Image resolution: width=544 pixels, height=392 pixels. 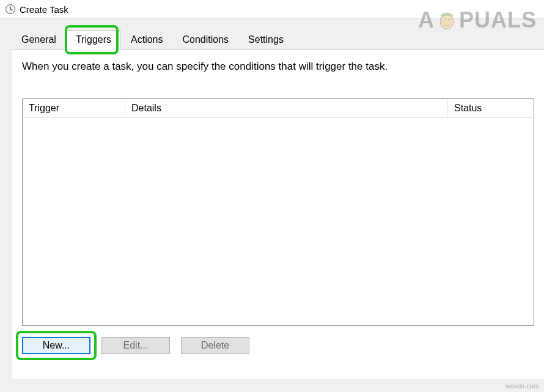 What do you see at coordinates (205, 39) in the screenshot?
I see `tab-conditions: Conditions` at bounding box center [205, 39].